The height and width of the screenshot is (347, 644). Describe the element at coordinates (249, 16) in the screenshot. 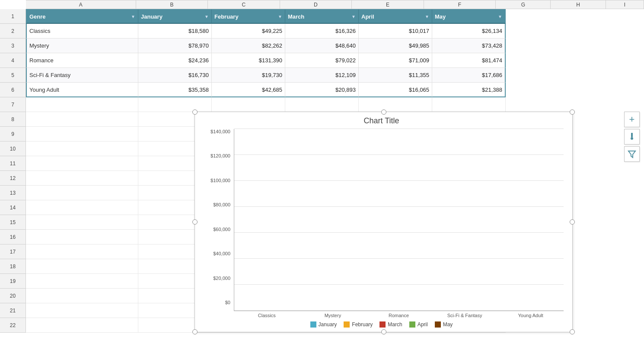

I see `header-feb: February ▼` at that location.